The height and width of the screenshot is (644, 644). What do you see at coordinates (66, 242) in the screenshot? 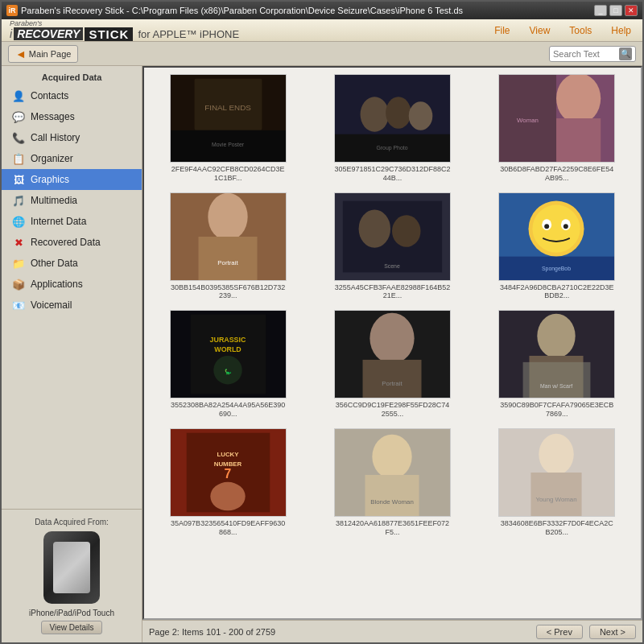
I see `sidebar-recovered-label: Recovered Data` at bounding box center [66, 242].